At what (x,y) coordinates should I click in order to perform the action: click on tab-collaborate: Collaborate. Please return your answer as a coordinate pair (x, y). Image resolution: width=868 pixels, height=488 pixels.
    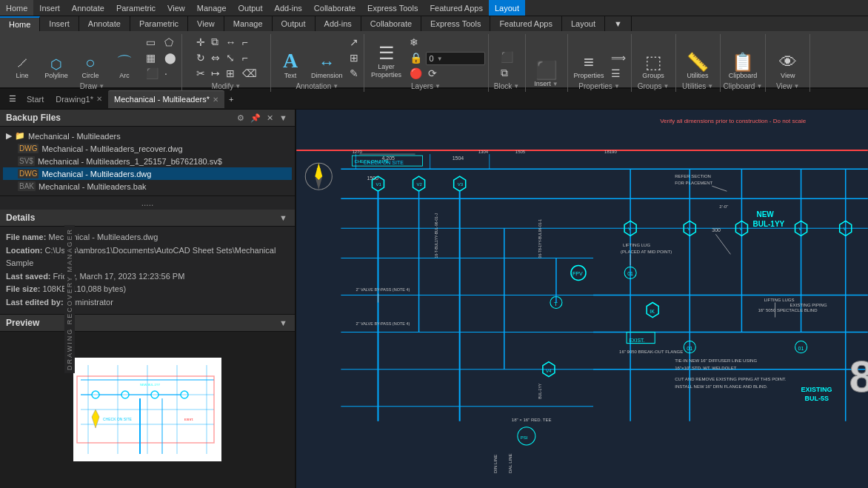
    Looking at the image, I should click on (391, 24).